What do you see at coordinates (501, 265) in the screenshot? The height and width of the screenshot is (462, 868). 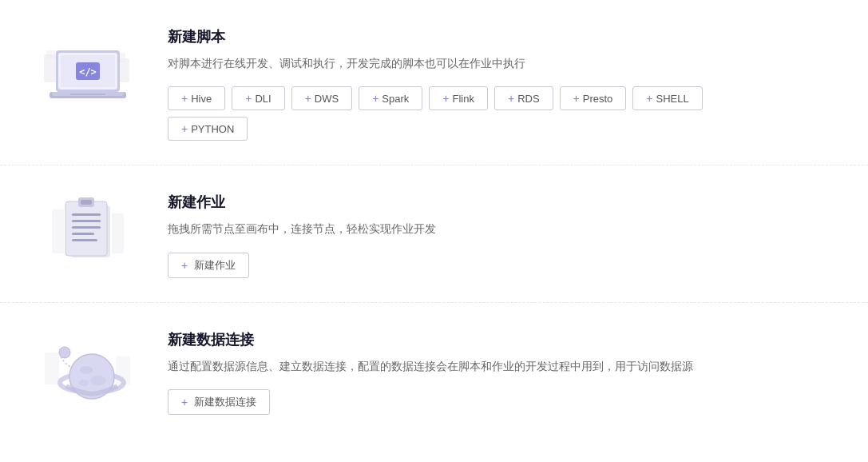 I see `job-button-group: + 新建作业` at bounding box center [501, 265].